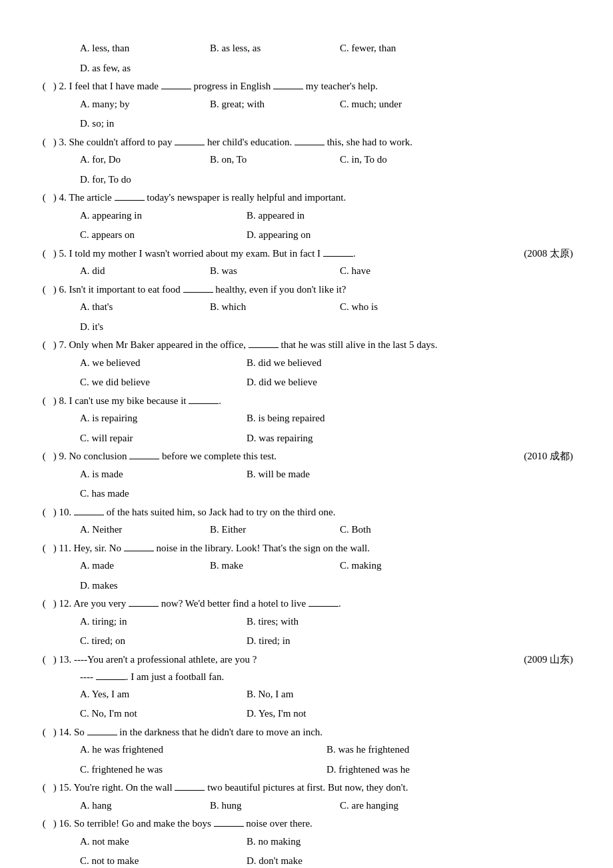  What do you see at coordinates (338, 256) in the screenshot?
I see `q5-blank1` at bounding box center [338, 256].